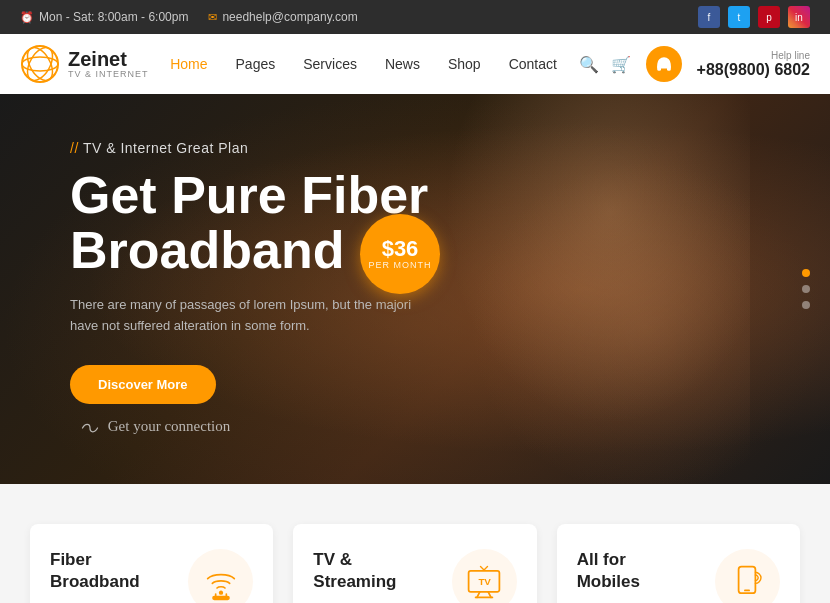  I want to click on card-mobile-text: All forMobiles Nam nec est id dui effici…, so click(638, 576).